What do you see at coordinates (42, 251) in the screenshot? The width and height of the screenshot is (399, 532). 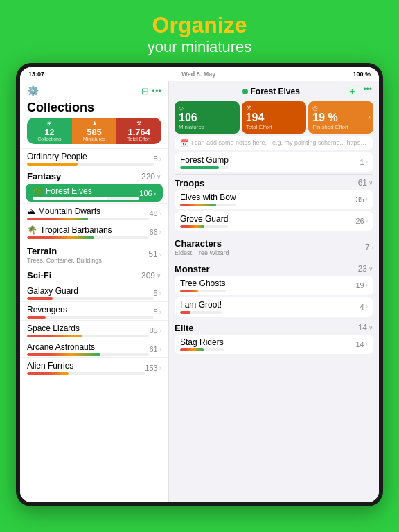 I see `section-name: Terrain` at bounding box center [42, 251].